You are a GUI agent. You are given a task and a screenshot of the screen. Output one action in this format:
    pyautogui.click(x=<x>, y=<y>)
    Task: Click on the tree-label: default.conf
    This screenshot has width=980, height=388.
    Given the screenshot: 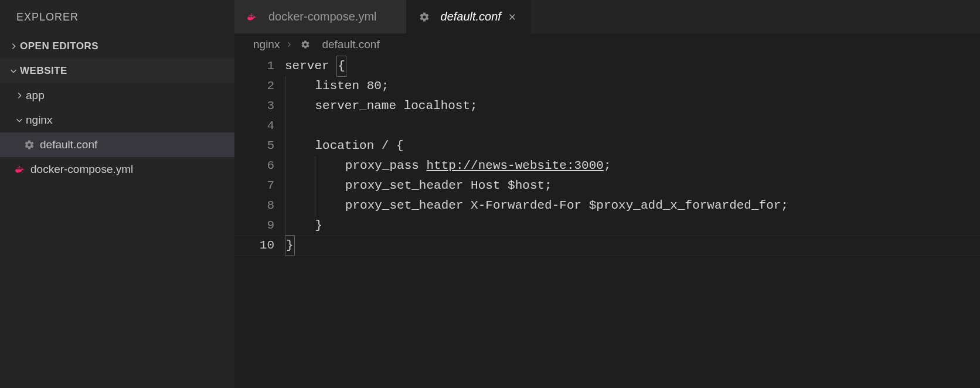 What is the action you would take?
    pyautogui.click(x=137, y=145)
    